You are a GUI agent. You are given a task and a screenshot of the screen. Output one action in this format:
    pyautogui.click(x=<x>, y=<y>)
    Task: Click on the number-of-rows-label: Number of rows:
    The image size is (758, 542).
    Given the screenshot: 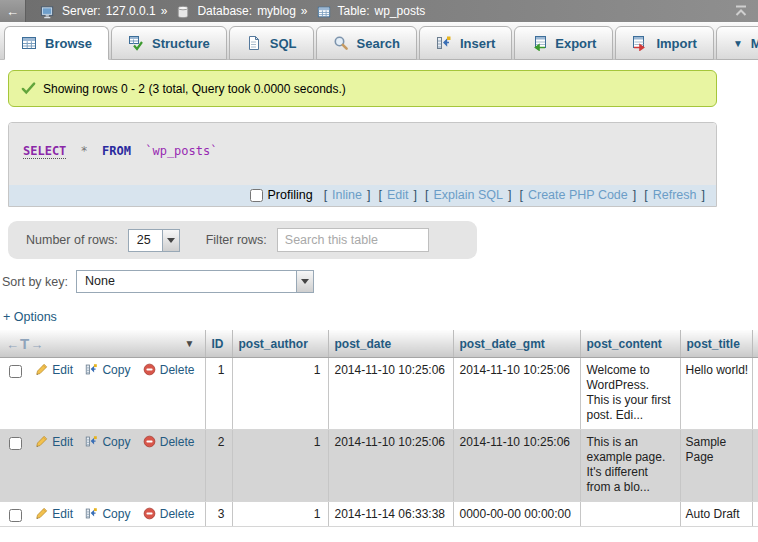 What is the action you would take?
    pyautogui.click(x=72, y=240)
    